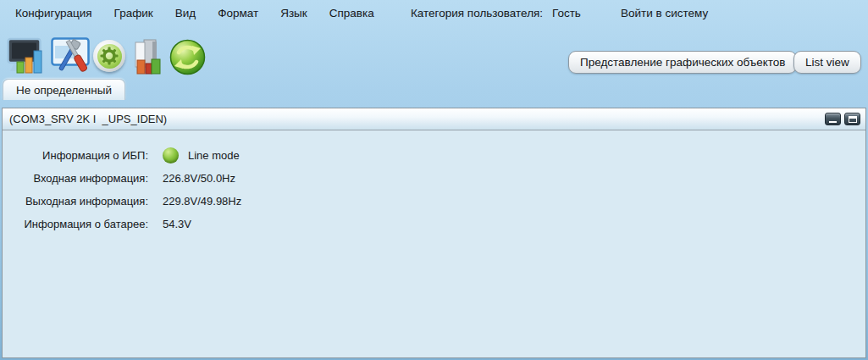 This screenshot has height=360, width=868. Describe the element at coordinates (134, 14) in the screenshot. I see `menu-graph: График` at that location.